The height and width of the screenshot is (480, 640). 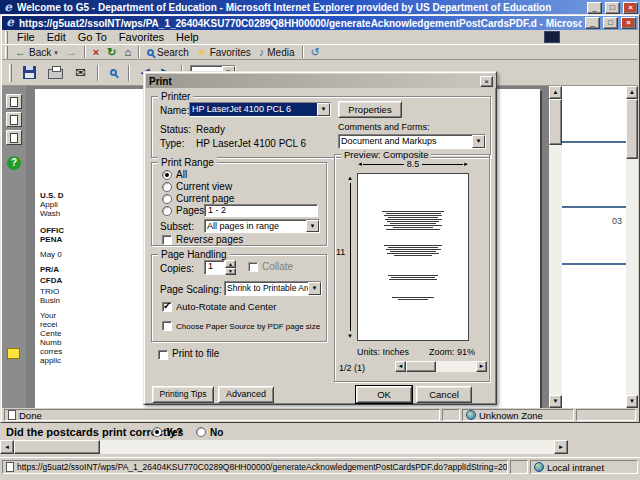 I want to click on layers-tab-icon, so click(x=14, y=138).